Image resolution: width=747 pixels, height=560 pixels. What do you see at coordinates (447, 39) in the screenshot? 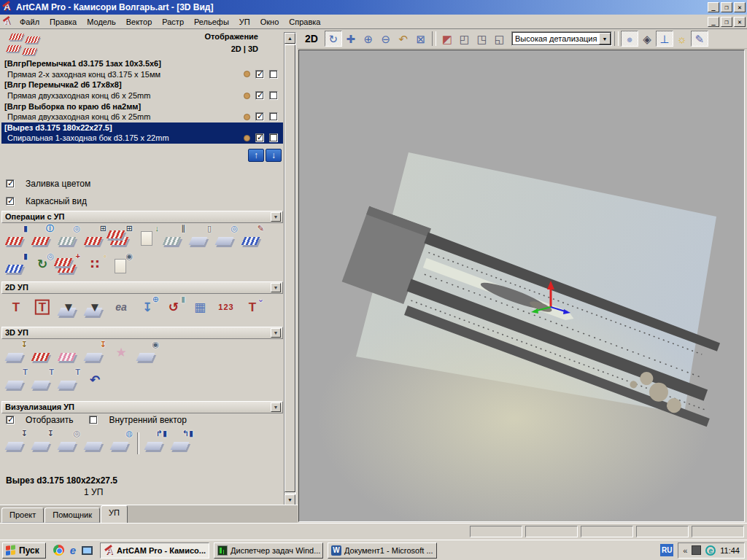
I see `isometric-view-icon: ◩` at bounding box center [447, 39].